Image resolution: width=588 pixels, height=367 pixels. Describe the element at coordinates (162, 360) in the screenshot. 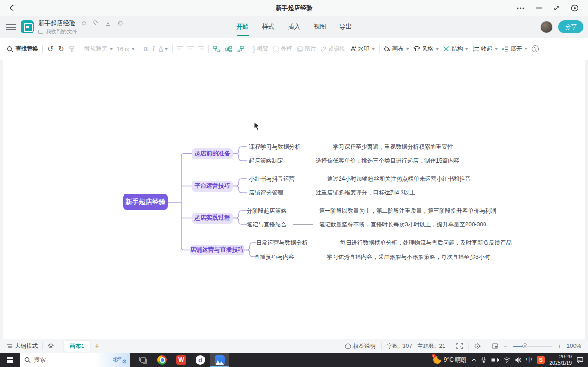

I see `chrome-icon` at that location.